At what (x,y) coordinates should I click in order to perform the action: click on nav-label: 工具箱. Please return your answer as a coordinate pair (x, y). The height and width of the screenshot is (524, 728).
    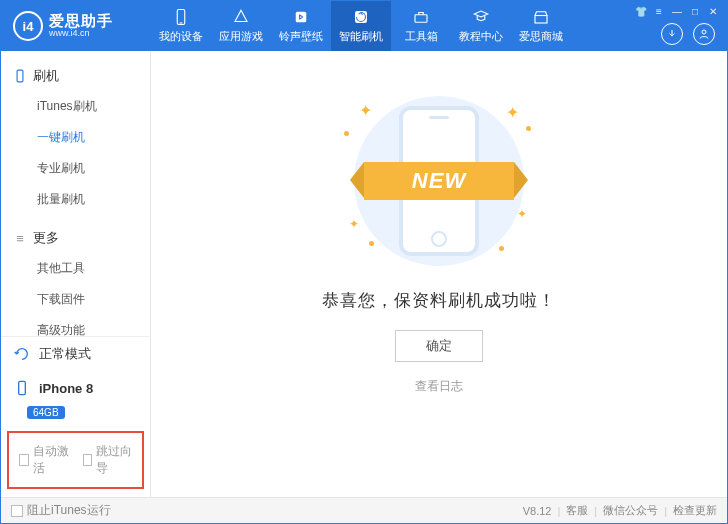
    Looking at the image, I should click on (422, 36).